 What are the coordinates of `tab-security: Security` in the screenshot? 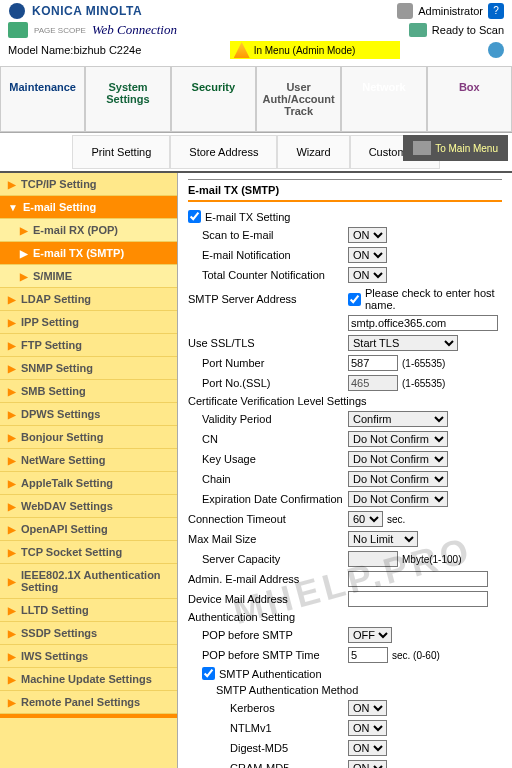 It's located at (214, 99).